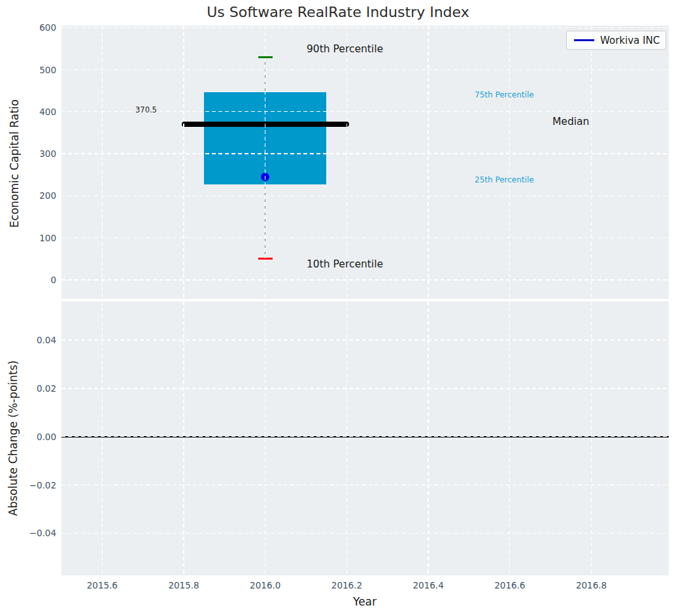 The image size is (676, 616). I want to click on y-tick-label: 500, so click(28, 70).